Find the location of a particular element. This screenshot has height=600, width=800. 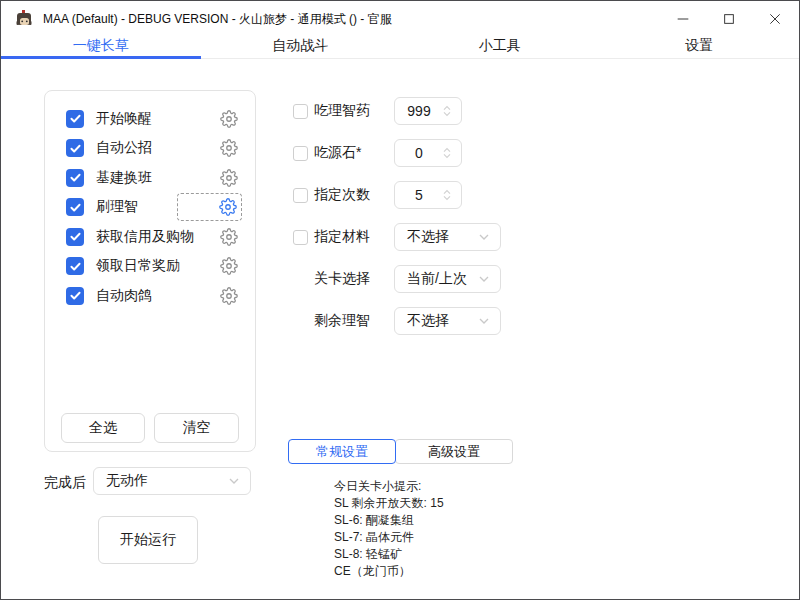

tip-line: SL 剩余开放天数: 15 is located at coordinates (389, 504).